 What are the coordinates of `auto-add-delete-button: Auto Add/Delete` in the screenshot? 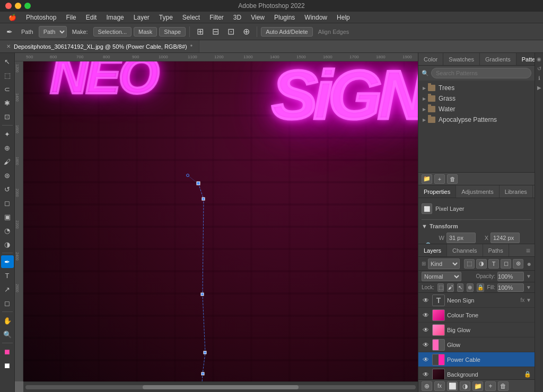 It's located at (287, 32).